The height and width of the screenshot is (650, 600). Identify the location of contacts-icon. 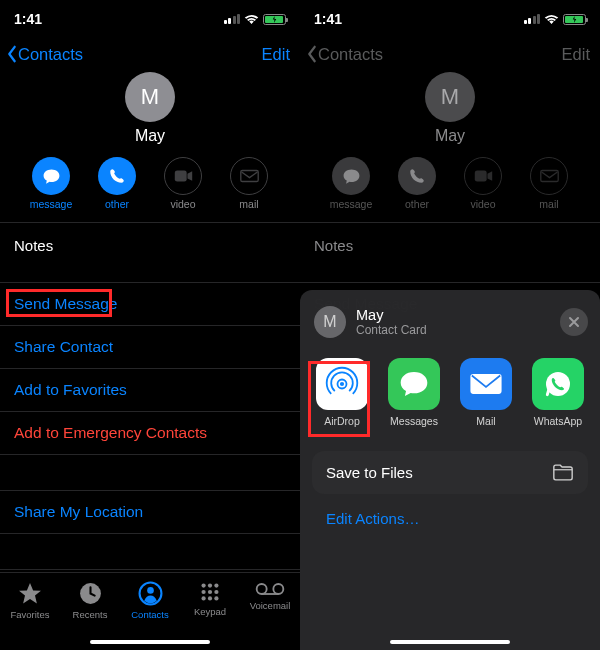
(150, 594).